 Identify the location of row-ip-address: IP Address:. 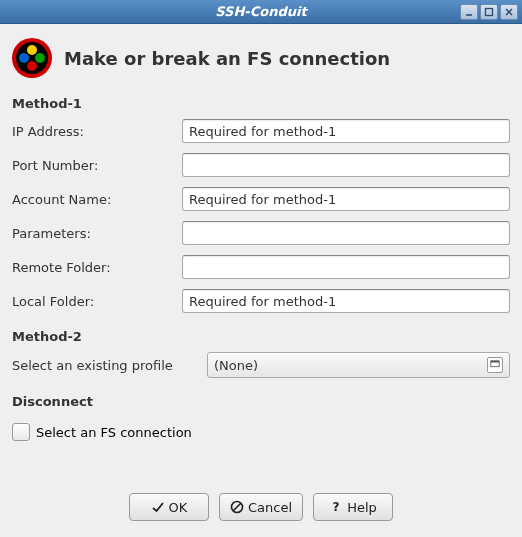
(261, 131).